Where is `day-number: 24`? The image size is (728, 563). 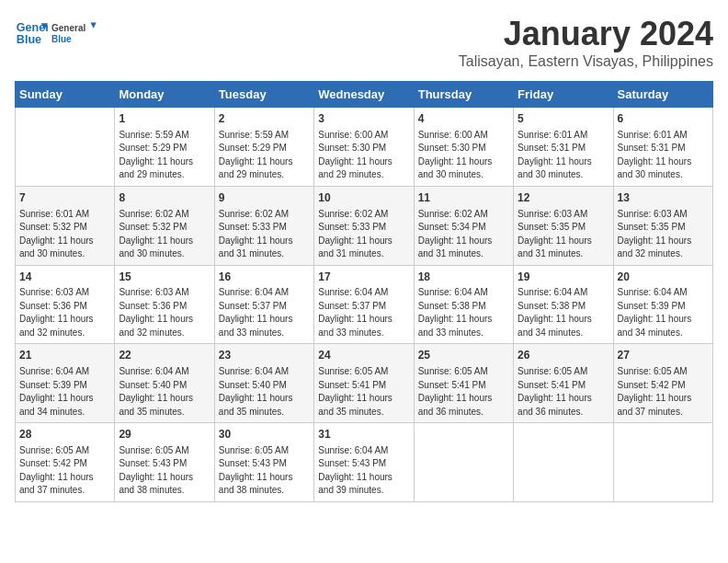
day-number: 24 is located at coordinates (364, 355).